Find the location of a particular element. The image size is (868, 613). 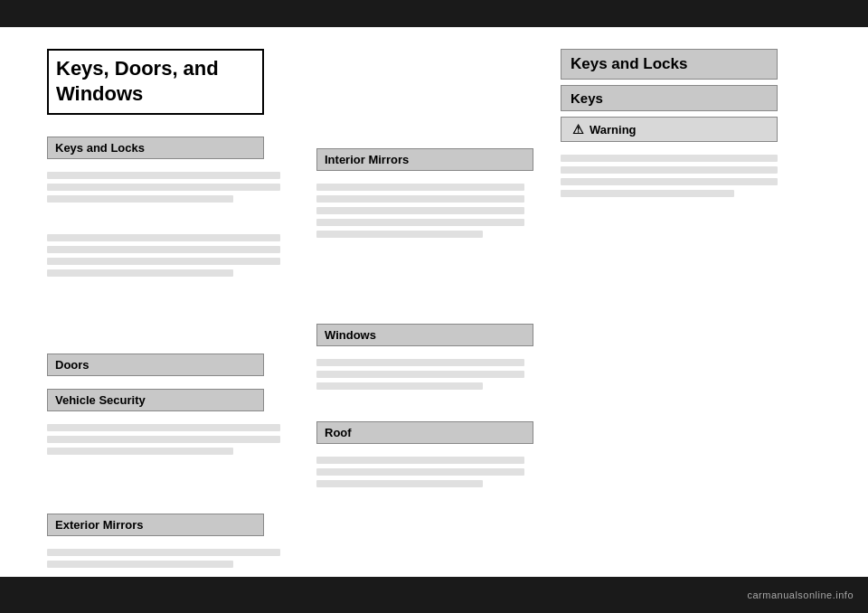

warning-label: Warning is located at coordinates (613, 130).